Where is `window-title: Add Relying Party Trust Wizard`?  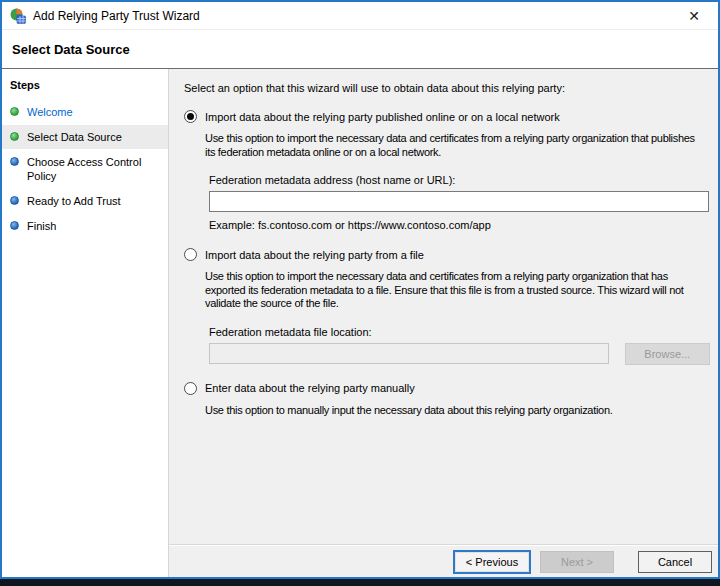
window-title: Add Relying Party Trust Wizard is located at coordinates (116, 16).